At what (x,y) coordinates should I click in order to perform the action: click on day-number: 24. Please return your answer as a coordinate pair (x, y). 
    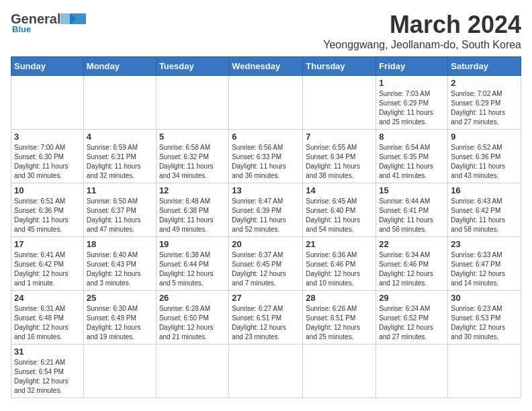
    Looking at the image, I should click on (47, 298).